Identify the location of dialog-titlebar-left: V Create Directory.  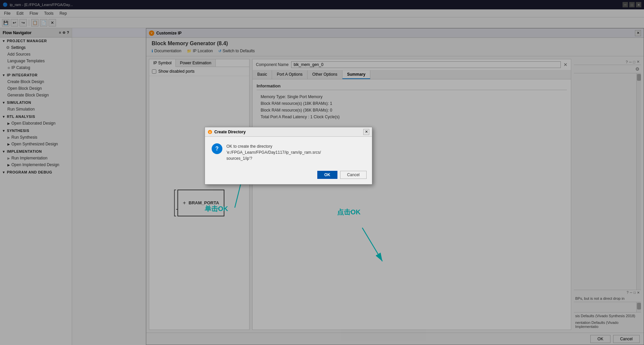
(227, 132).